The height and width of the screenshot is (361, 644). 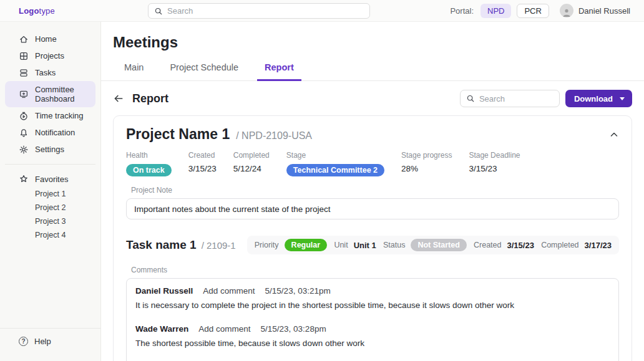 What do you see at coordinates (373, 66) in the screenshot?
I see `tab-bar: Main Project Schedule Report` at bounding box center [373, 66].